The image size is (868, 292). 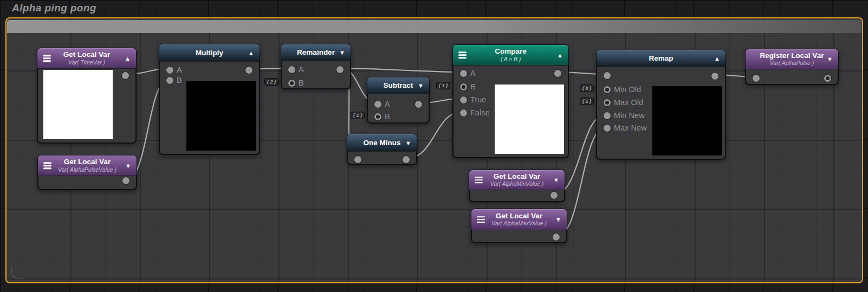 What do you see at coordinates (519, 226) in the screenshot?
I see `node-get-local-var-alphamaxvalue: Get Local VarVar( AlphaMaxValue )▼` at bounding box center [519, 226].